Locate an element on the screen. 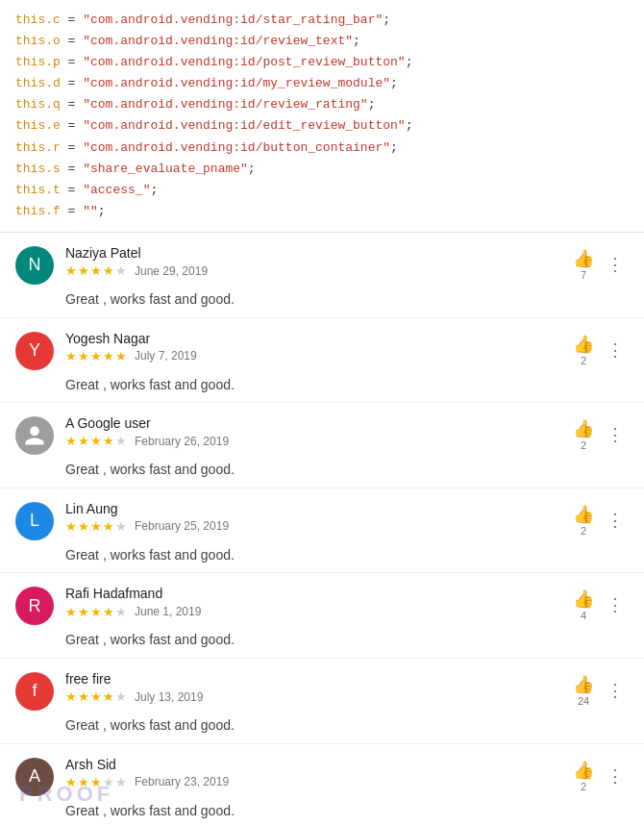  review-item: Y Yogesh Nagar ★★★★★ July 7, 2019 👍 2 ⋮ is located at coordinates (322, 362).